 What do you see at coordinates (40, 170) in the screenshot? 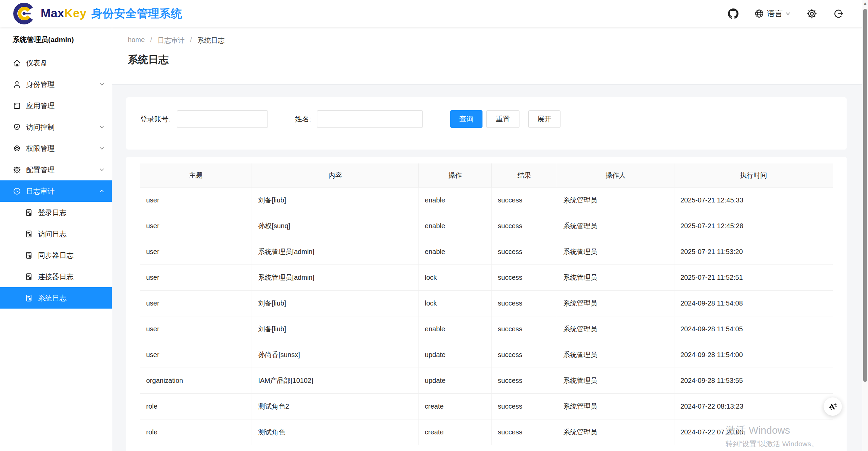
I see `sidebar-item-label: 配置管理` at bounding box center [40, 170].